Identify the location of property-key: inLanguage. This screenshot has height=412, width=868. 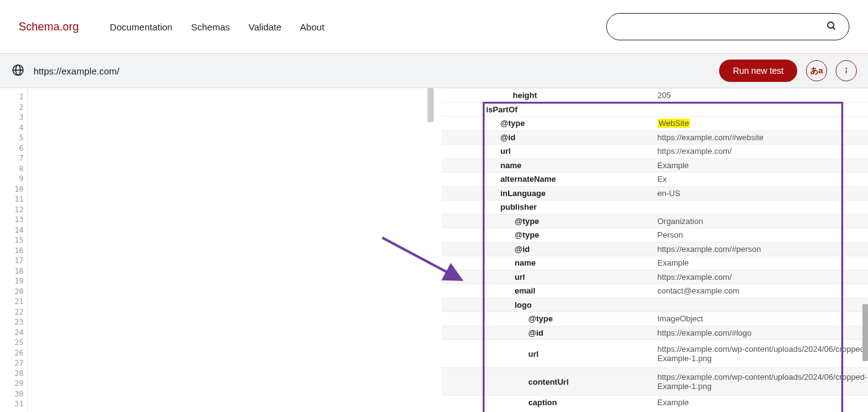
(494, 194).